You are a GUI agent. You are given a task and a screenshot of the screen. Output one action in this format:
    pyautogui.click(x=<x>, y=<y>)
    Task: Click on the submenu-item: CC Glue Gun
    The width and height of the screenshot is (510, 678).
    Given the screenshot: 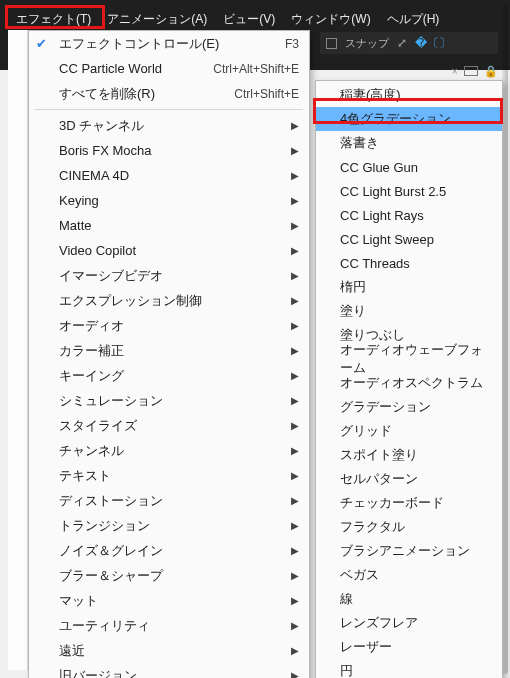 What is the action you would take?
    pyautogui.click(x=409, y=167)
    